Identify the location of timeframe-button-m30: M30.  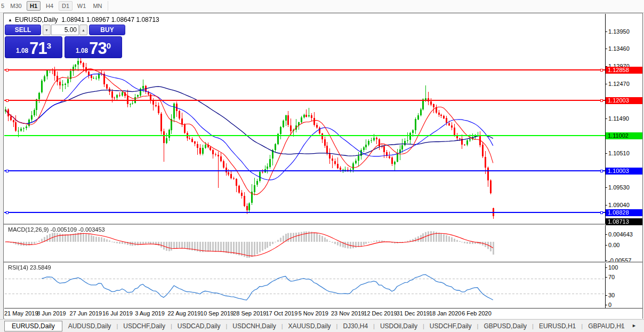
(16, 6).